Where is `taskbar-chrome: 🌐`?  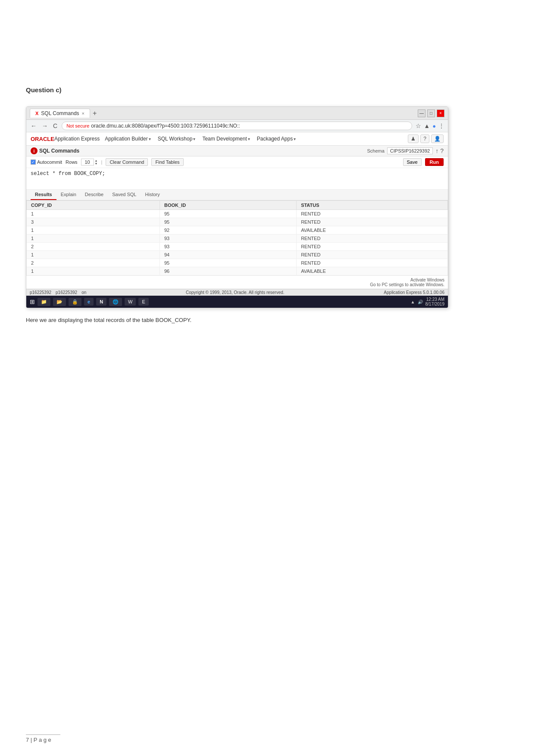
taskbar-chrome: 🌐 is located at coordinates (116, 302).